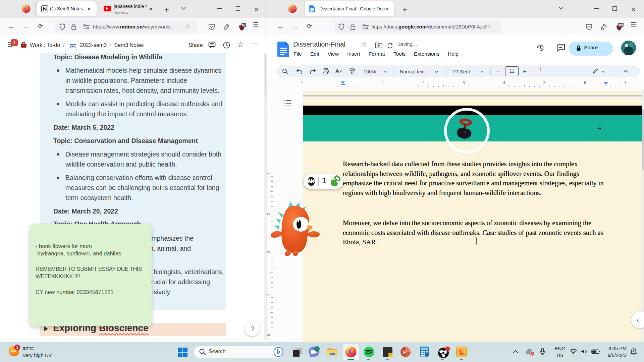 The height and width of the screenshot is (362, 644). Describe the element at coordinates (405, 352) in the screenshot. I see `svg-text: P` at that location.